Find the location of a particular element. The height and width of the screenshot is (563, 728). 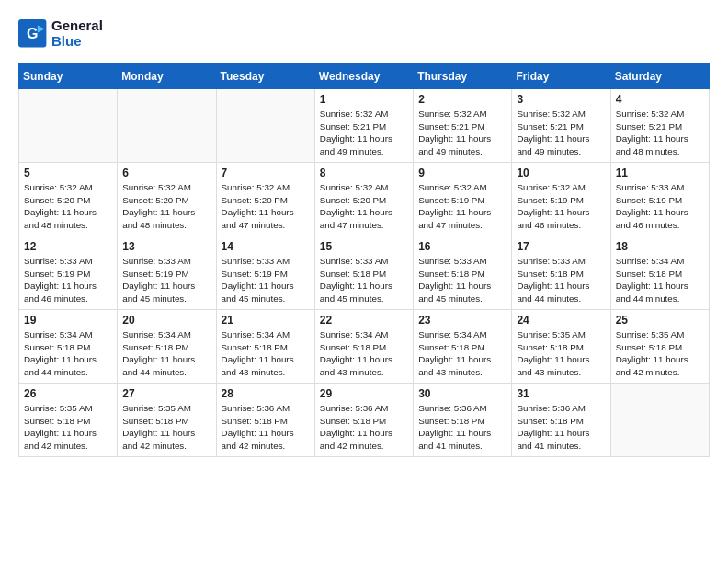

logo-text-line1: General is located at coordinates (77, 26).